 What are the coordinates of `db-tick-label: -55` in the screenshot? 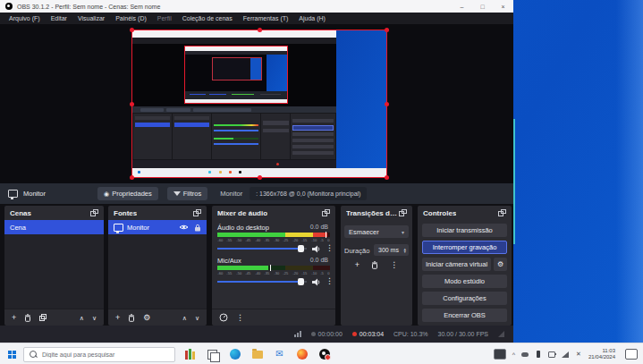 It's located at (230, 240).